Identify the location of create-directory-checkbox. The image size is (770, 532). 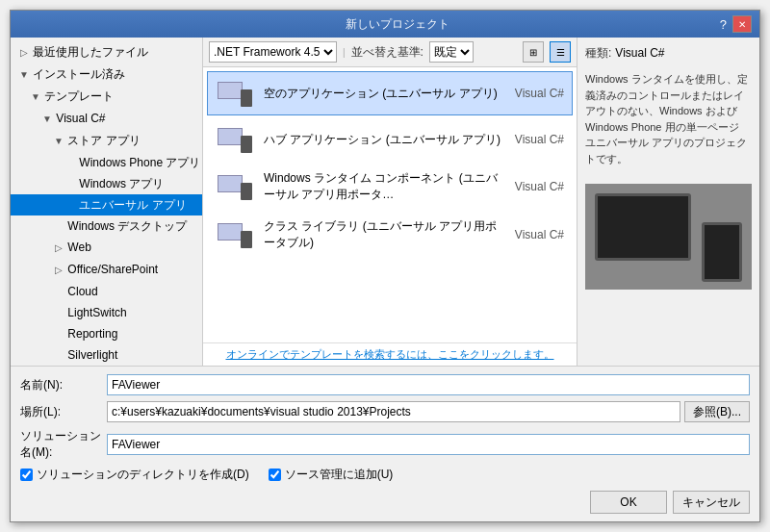
(27, 475).